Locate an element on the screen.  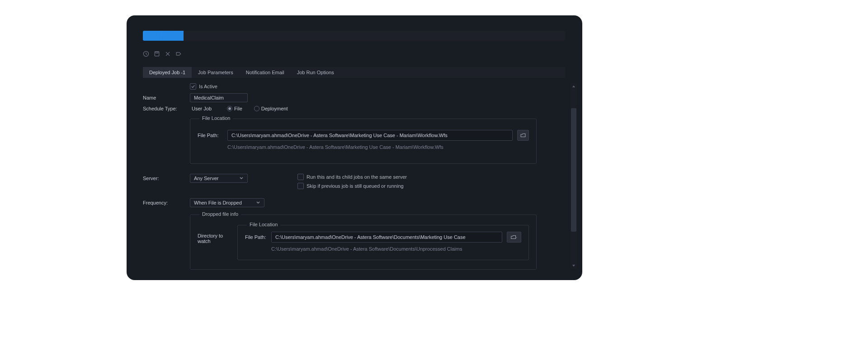
frequency-value: When File is Dropped is located at coordinates (218, 203).